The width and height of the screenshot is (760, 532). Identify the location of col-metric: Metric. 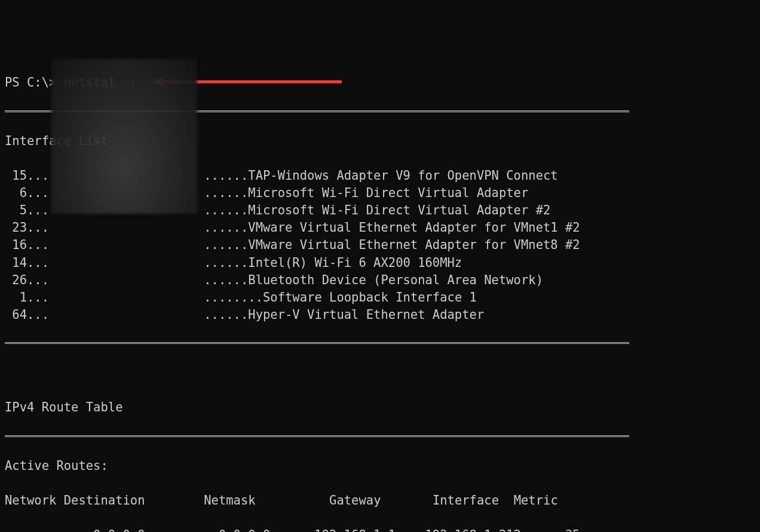
(536, 500).